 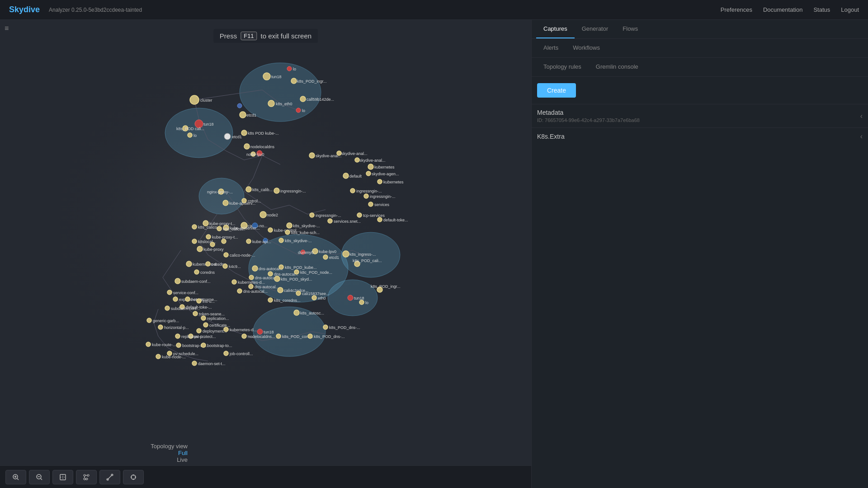 I want to click on filter-icon: ≡, so click(x=6, y=28).